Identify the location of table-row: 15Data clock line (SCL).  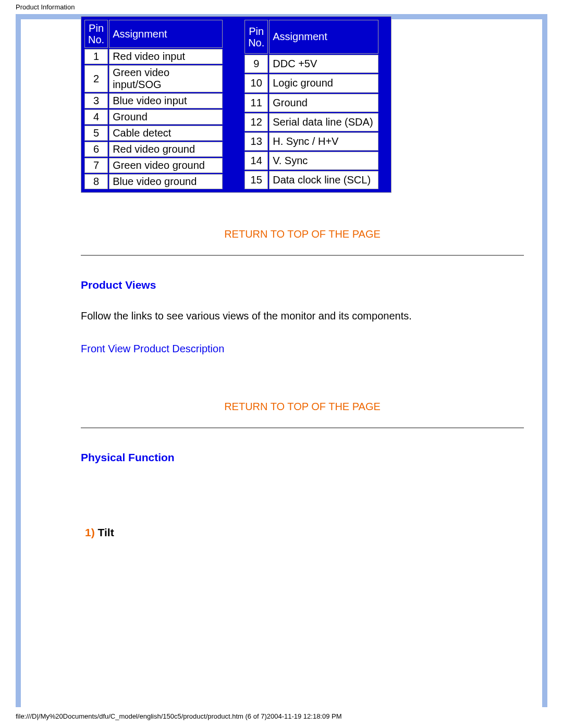
(312, 180).